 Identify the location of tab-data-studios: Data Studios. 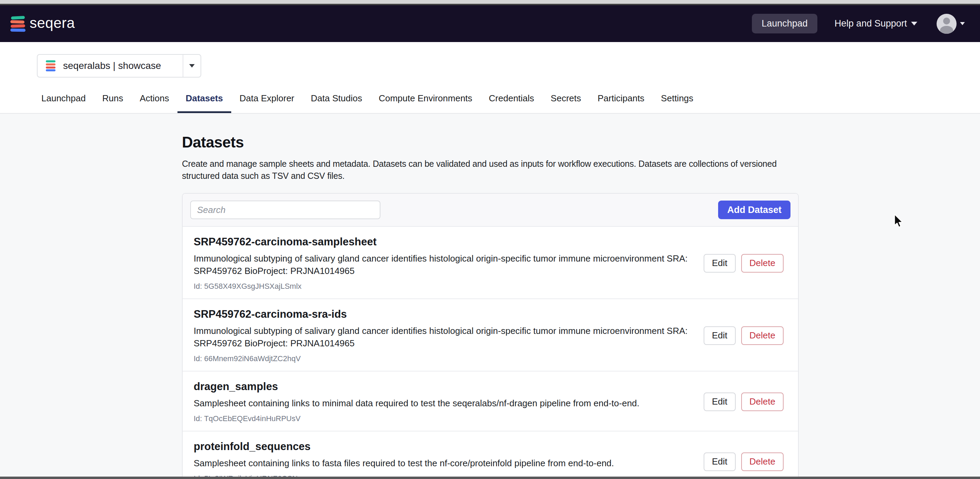
(336, 103).